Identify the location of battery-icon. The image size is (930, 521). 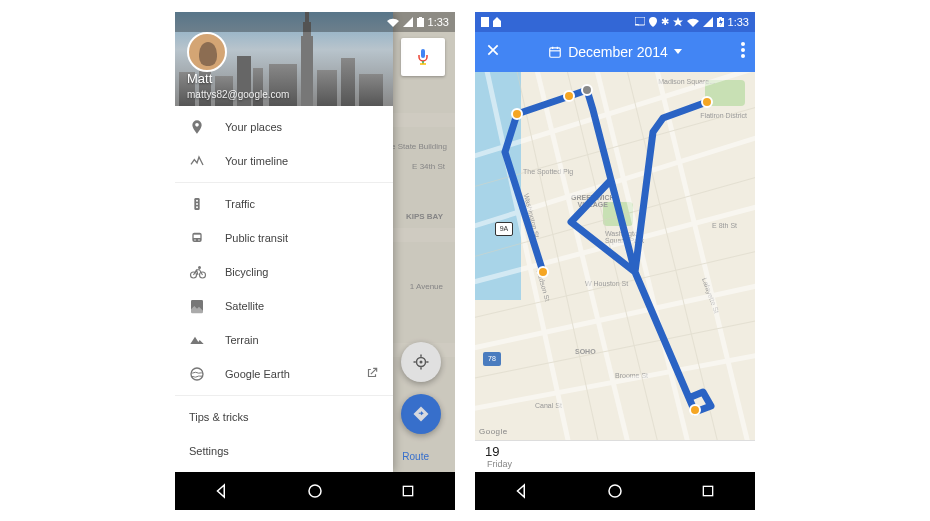
(420, 22).